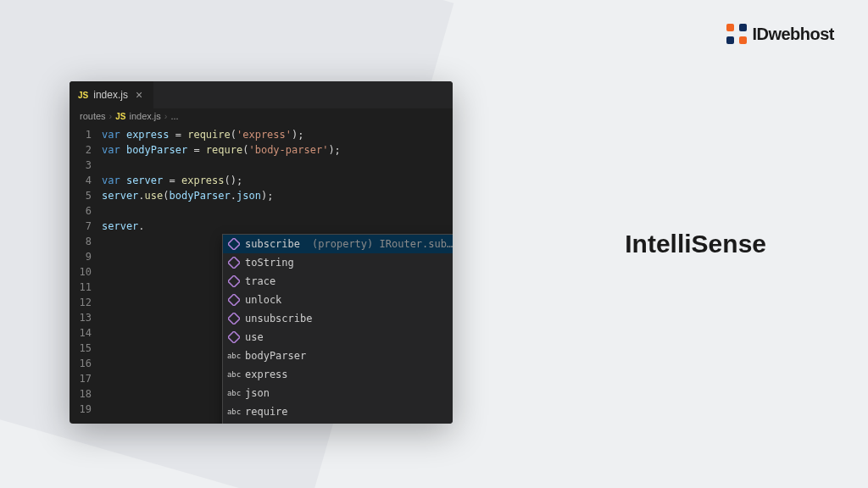  Describe the element at coordinates (261, 116) in the screenshot. I see `breadcrumb: routes › JS index.js › ...` at that location.